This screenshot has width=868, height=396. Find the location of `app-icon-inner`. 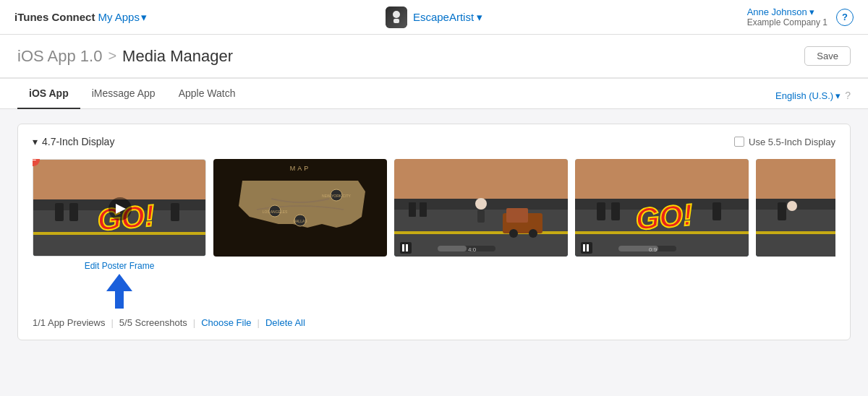

app-icon-inner is located at coordinates (396, 17).